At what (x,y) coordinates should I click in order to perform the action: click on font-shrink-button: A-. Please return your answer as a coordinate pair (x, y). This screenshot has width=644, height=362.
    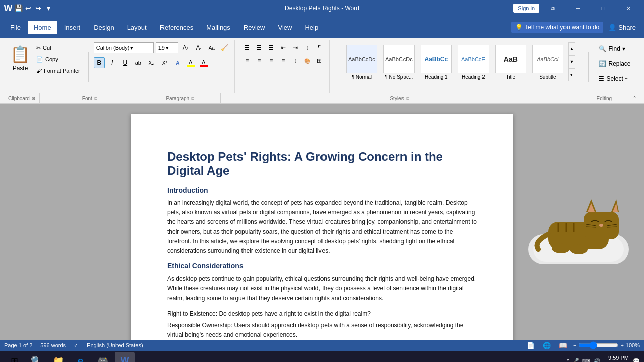
    Looking at the image, I should click on (199, 48).